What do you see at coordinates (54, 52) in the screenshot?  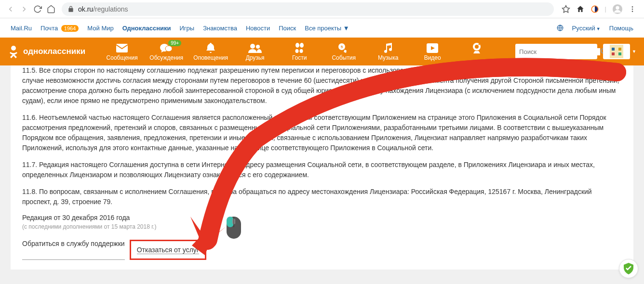 I see `logo-text: одноклассники` at bounding box center [54, 52].